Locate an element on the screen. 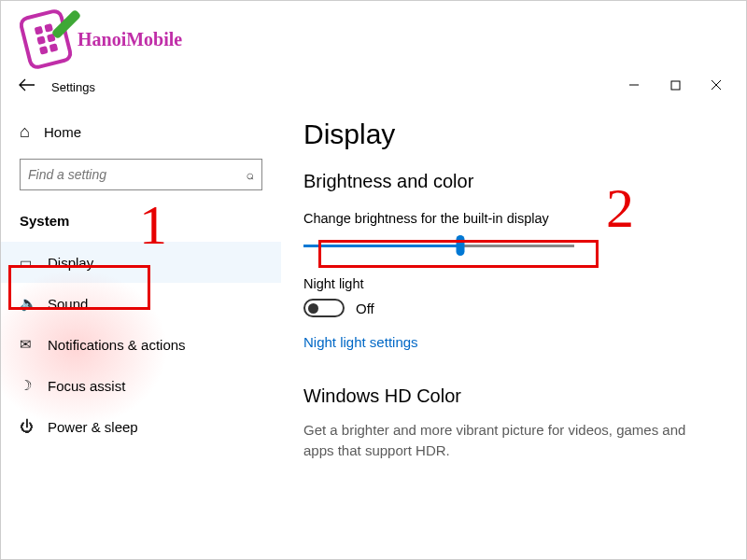 This screenshot has height=560, width=747. search-box: ⌕ is located at coordinates (141, 175).